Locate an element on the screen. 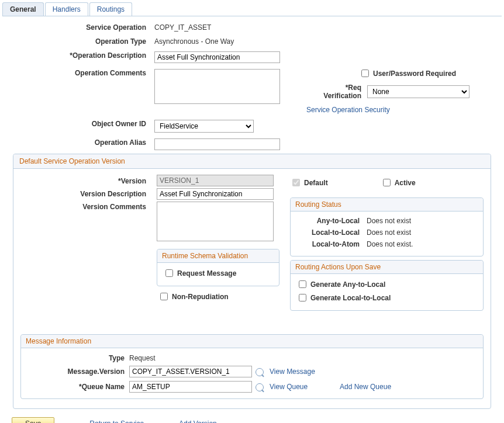 The height and width of the screenshot is (423, 504). object-owner-id-select: FieldService is located at coordinates (204, 126).